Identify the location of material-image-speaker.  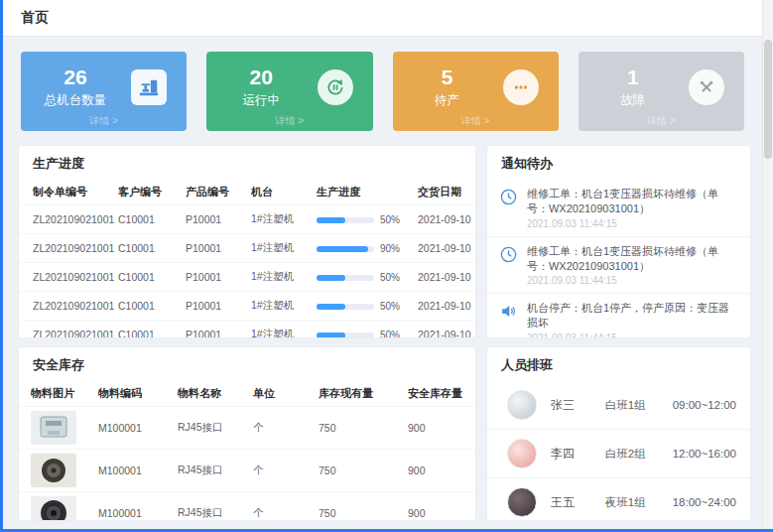
(54, 508).